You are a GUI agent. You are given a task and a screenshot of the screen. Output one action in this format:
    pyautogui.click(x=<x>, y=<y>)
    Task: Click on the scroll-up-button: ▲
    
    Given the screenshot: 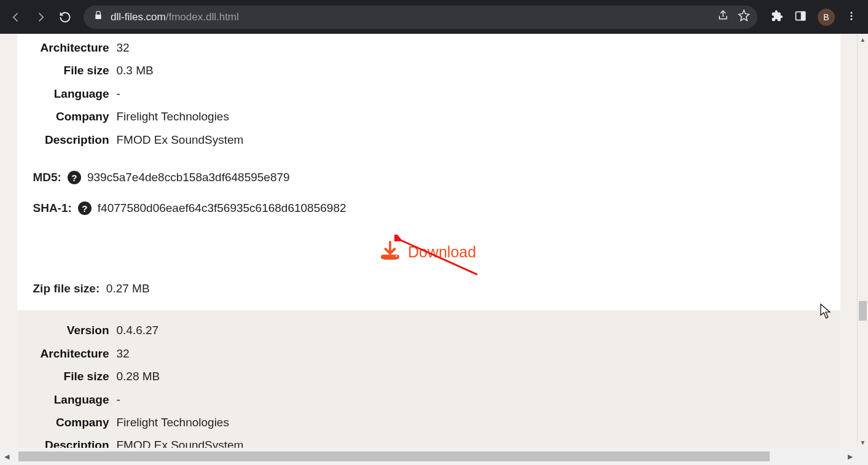 What is the action you would take?
    pyautogui.click(x=862, y=39)
    